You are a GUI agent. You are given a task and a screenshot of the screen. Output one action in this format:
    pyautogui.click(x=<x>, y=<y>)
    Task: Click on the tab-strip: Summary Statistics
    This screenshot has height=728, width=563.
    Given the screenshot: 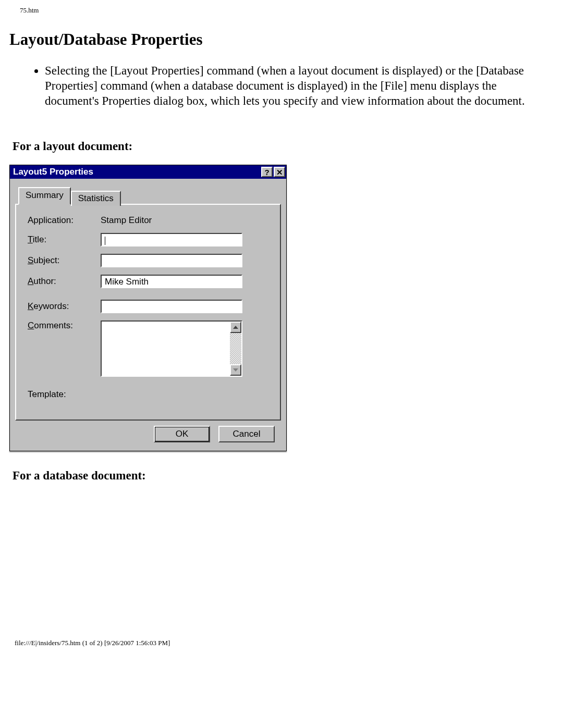 What is the action you would take?
    pyautogui.click(x=150, y=195)
    